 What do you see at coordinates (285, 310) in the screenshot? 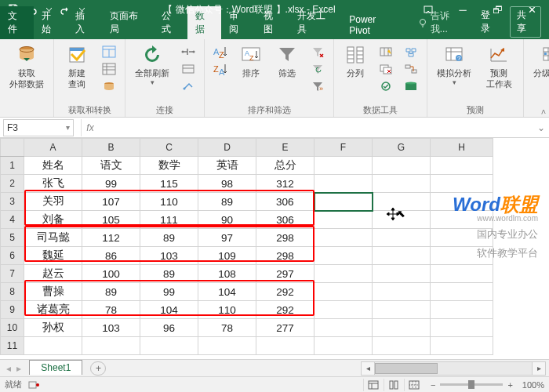
I see `cell: 292` at bounding box center [285, 310].